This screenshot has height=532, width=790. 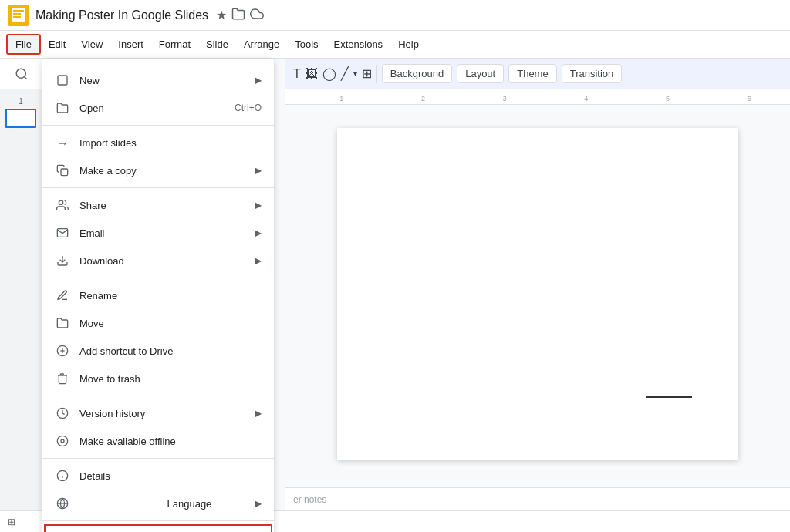 What do you see at coordinates (158, 528) in the screenshot?
I see `menu-item-page-setup: Page setup` at bounding box center [158, 528].